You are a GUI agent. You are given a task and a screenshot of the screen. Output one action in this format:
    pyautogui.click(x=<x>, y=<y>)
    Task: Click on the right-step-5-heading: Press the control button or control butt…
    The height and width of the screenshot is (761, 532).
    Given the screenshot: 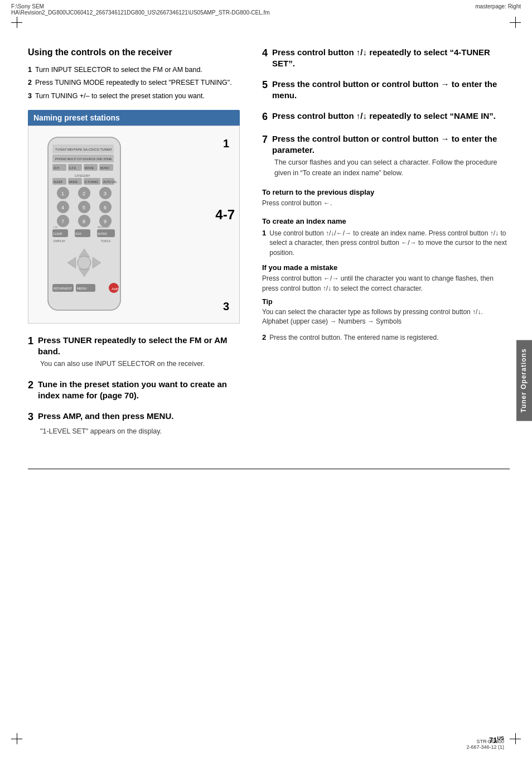 What is the action you would take?
    pyautogui.click(x=391, y=89)
    